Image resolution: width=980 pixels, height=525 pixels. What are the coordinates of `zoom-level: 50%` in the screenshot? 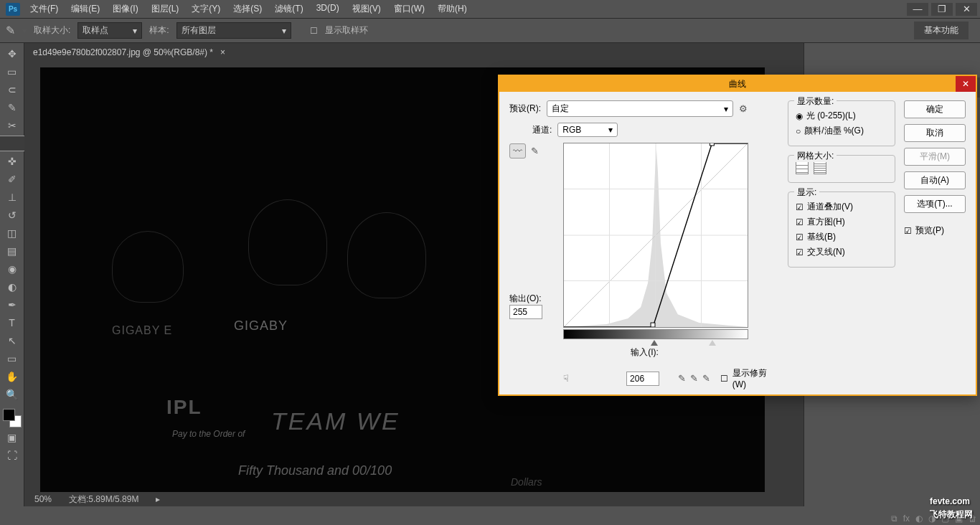 It's located at (43, 499).